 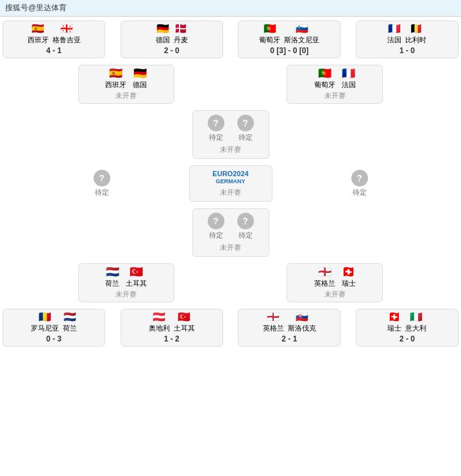 I want to click on team-spain-r16: 🇪🇸 西班牙, so click(x=38, y=35).